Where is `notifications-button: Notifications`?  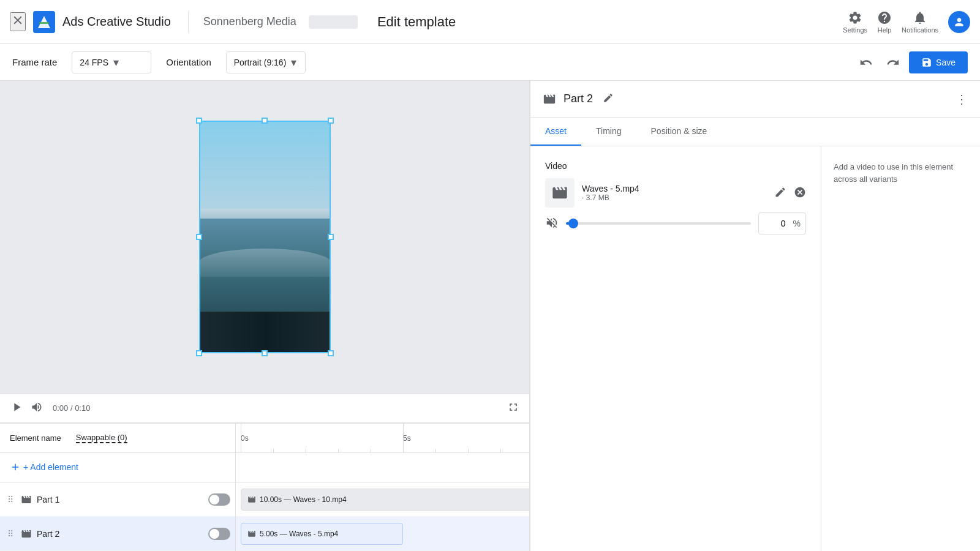
notifications-button: Notifications is located at coordinates (920, 22).